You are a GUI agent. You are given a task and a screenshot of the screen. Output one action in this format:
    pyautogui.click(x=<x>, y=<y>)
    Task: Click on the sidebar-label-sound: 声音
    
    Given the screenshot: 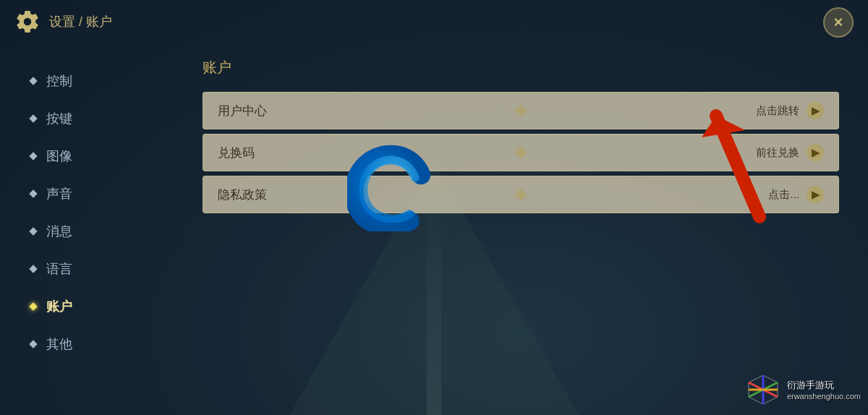 What is the action you would take?
    pyautogui.click(x=59, y=194)
    